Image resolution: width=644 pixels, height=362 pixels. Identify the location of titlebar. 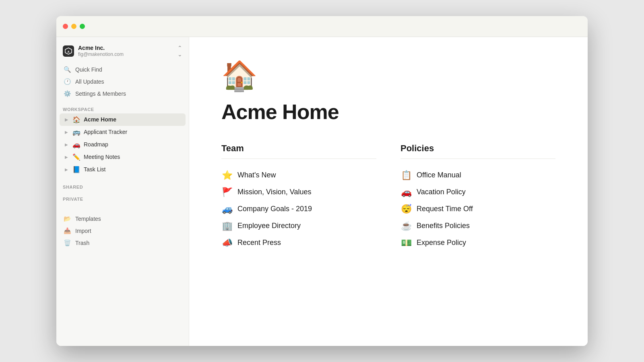
(322, 27).